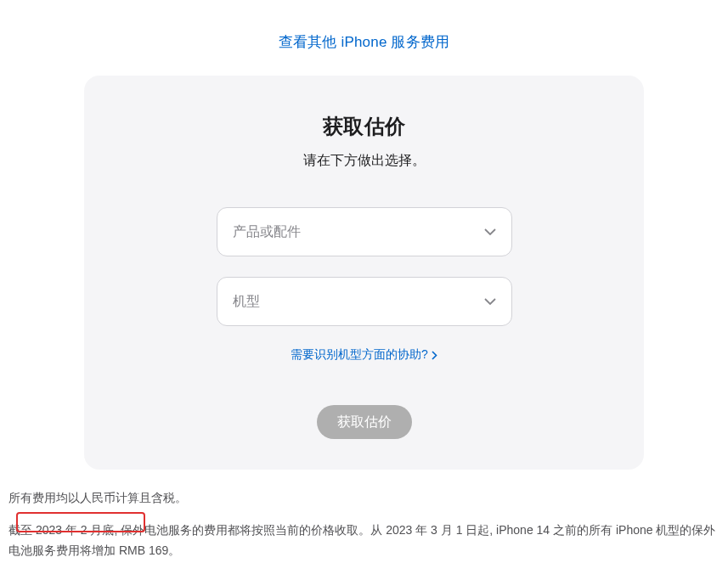 The height and width of the screenshot is (563, 728). What do you see at coordinates (246, 302) in the screenshot?
I see `model-select-placeholder: 机型` at bounding box center [246, 302].